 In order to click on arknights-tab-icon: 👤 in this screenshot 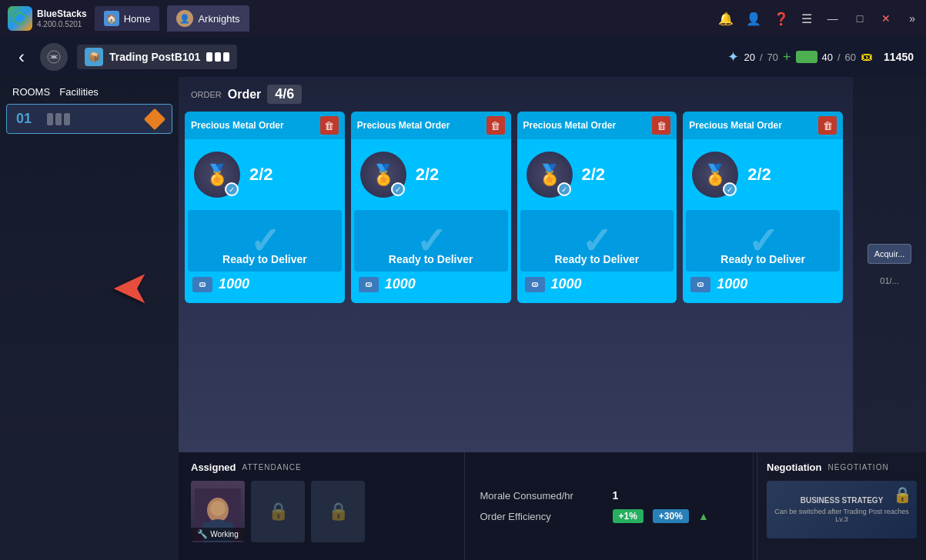, I will do `click(185, 18)`.